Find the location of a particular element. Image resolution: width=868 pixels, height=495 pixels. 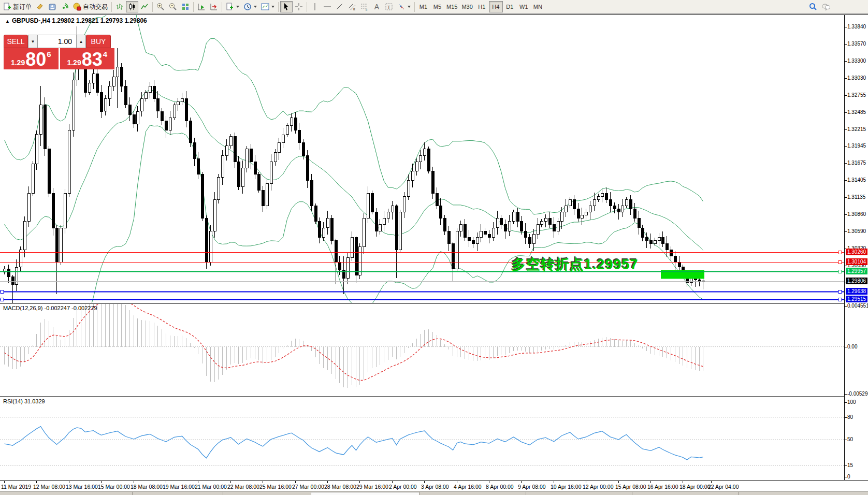

autotrade-button: 自动交易 is located at coordinates (90, 7).